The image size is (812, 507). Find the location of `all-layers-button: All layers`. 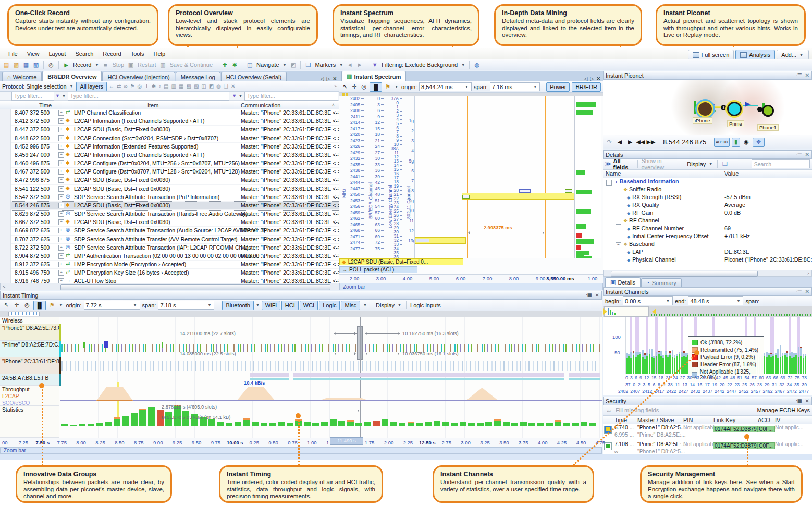

all-layers-button: All layers is located at coordinates (92, 86).